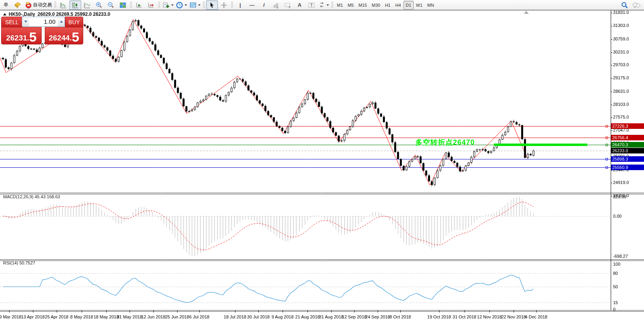 This screenshot has width=644, height=322. Describe the element at coordinates (42, 5) in the screenshot. I see `auto-trading-label: 自动交易` at that location.